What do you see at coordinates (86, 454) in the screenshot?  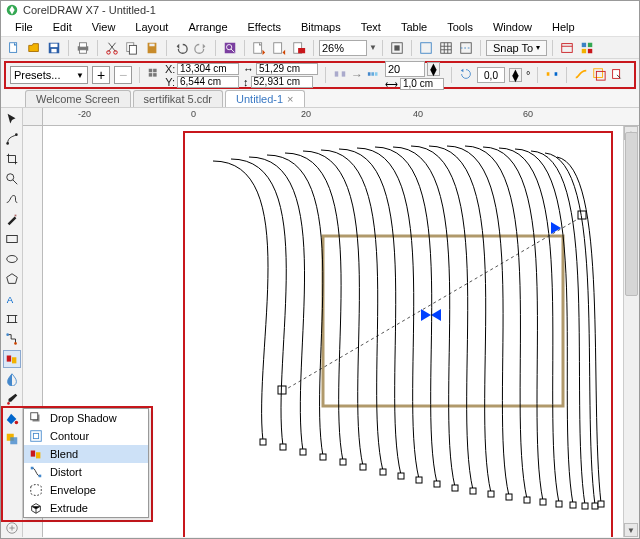 I see `flyout-blend: Blend` at bounding box center [86, 454].